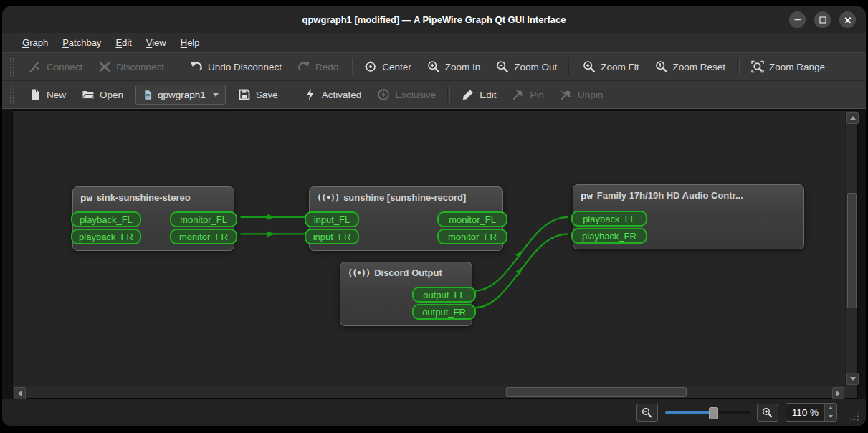 This screenshot has height=433, width=868. I want to click on port-sunshine-input-fl: input_FL, so click(332, 219).